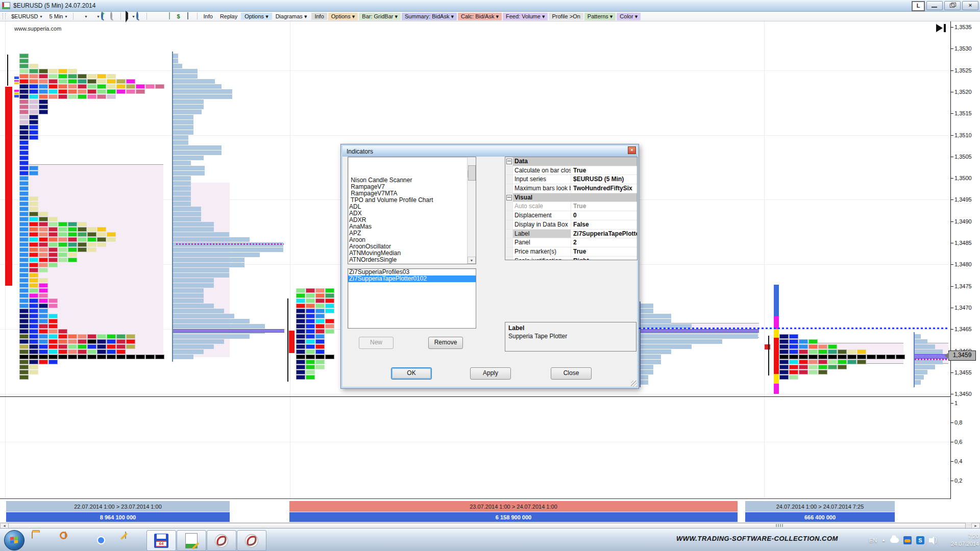 This screenshot has height=551, width=980. Describe the element at coordinates (190, 16) in the screenshot. I see `table-icon` at that location.